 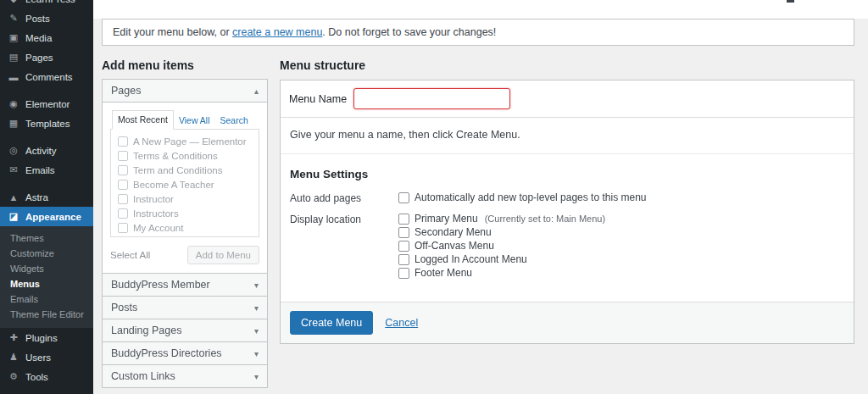 What do you see at coordinates (47, 284) in the screenshot?
I see `submenu-item-menus: Menus` at bounding box center [47, 284].